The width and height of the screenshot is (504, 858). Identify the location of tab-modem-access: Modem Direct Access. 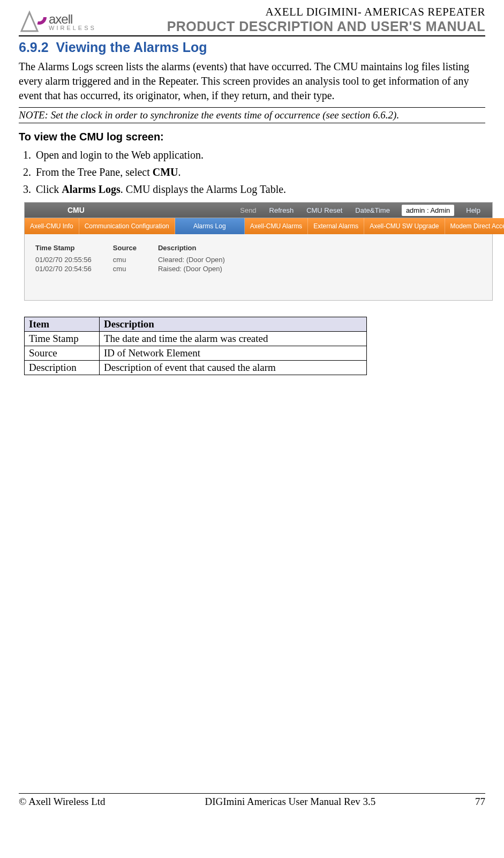
(475, 226).